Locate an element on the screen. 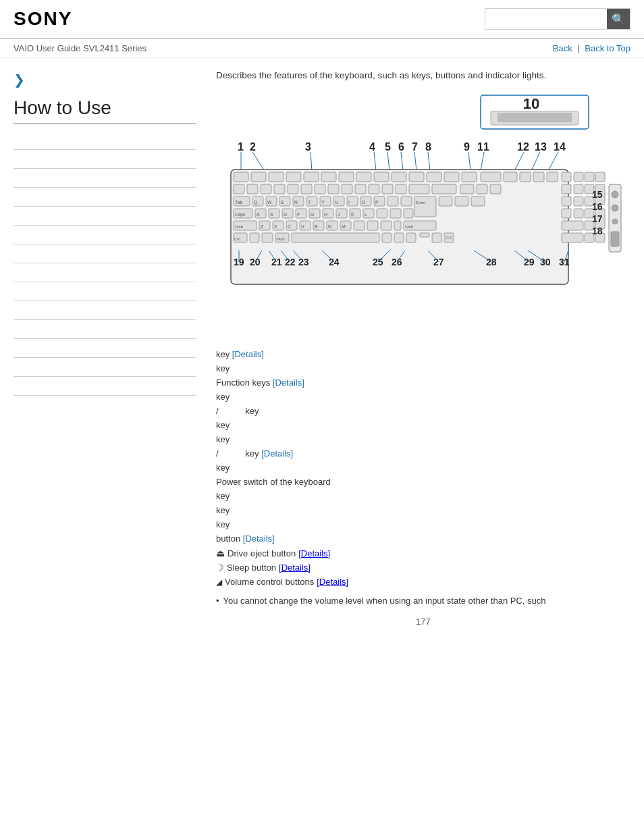 This screenshot has height=834, width=644. list-item: / key is located at coordinates (423, 411).